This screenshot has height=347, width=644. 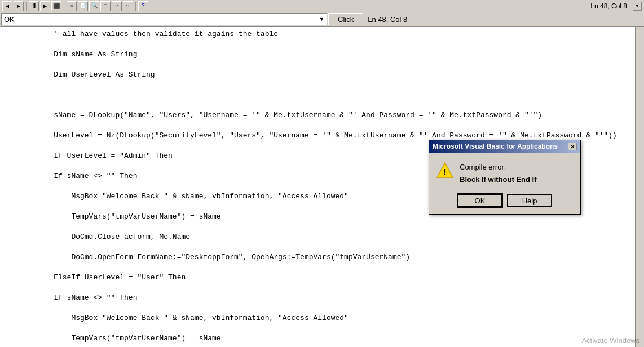 I want to click on macro-combo: OK ▼, so click(x=164, y=19).